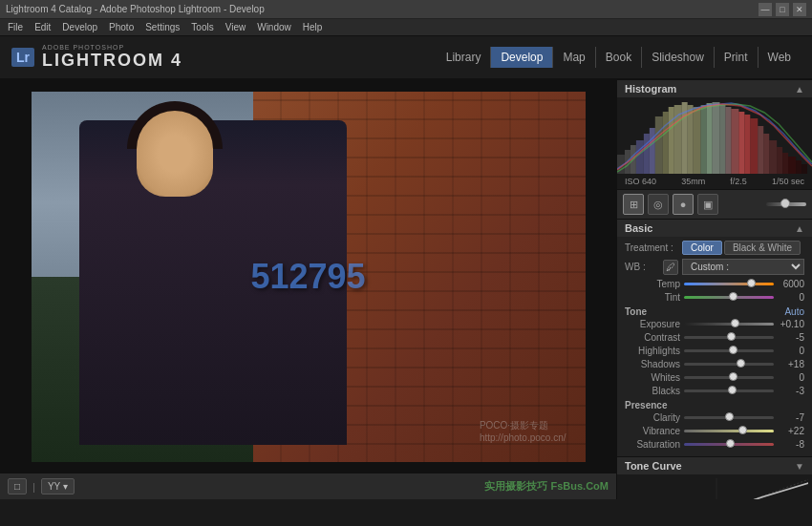  Describe the element at coordinates (780, 57) in the screenshot. I see `tab-web: Web` at that location.